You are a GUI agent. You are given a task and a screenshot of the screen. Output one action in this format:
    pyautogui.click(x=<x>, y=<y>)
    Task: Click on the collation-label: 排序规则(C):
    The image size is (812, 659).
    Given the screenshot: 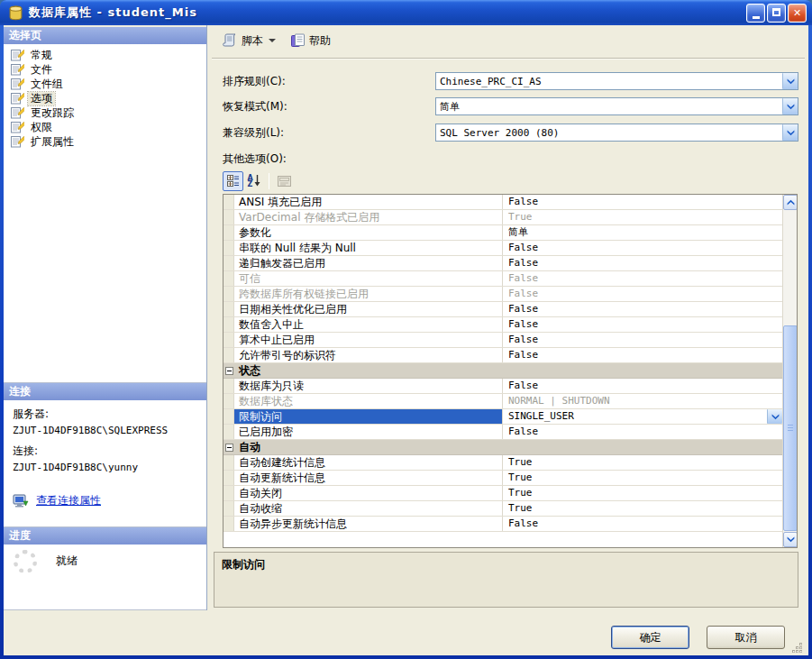 What is the action you would take?
    pyautogui.click(x=254, y=81)
    